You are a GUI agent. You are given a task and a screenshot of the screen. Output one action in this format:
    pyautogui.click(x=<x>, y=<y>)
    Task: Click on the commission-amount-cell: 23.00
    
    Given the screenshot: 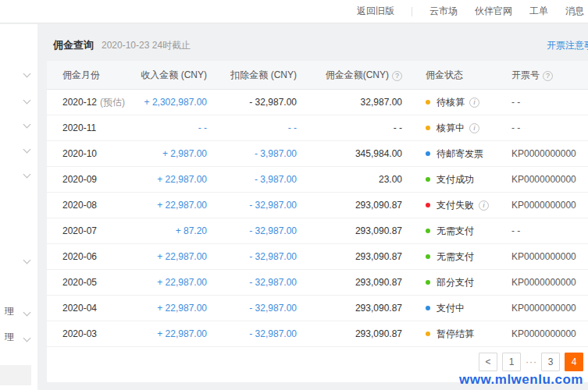 What is the action you would take?
    pyautogui.click(x=350, y=179)
    